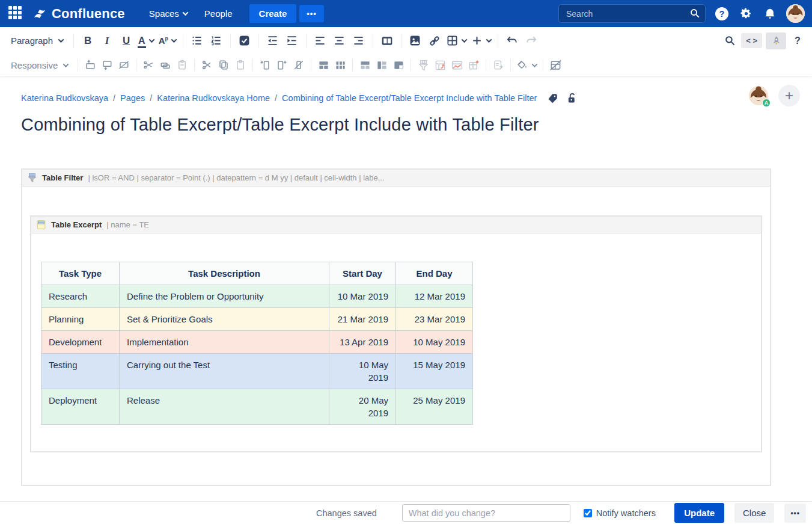 This screenshot has height=524, width=812. Describe the element at coordinates (620, 513) in the screenshot. I see `notify-watchers: Notify watchers` at that location.